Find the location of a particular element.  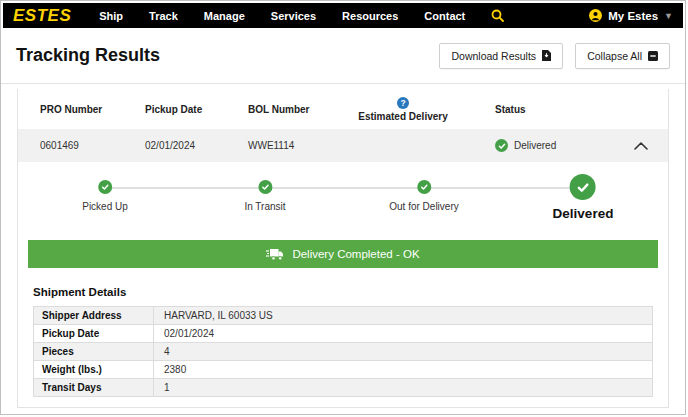

step-in-transit: In Transit is located at coordinates (264, 196).